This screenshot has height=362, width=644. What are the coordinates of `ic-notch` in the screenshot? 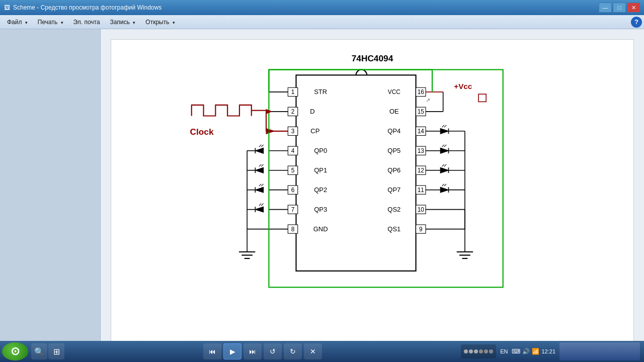 It's located at (362, 72).